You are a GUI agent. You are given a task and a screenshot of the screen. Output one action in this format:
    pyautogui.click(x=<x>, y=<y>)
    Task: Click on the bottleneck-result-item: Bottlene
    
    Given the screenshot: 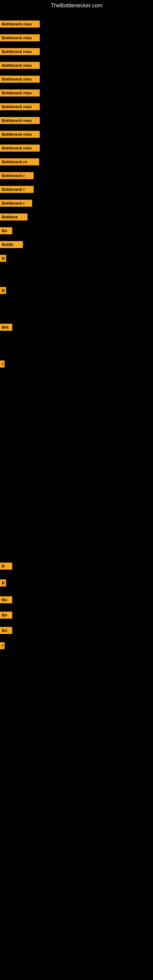 What is the action you would take?
    pyautogui.click(x=14, y=217)
    